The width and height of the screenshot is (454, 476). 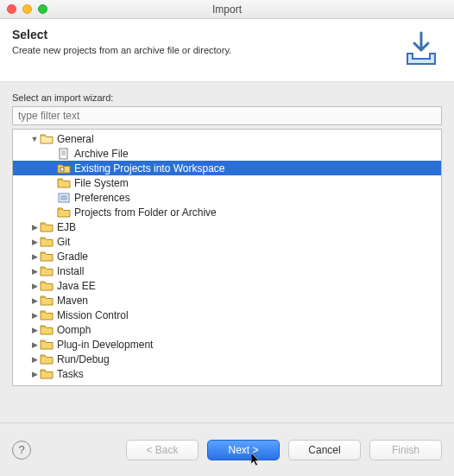 I want to click on finish-button: Finish, so click(x=406, y=450).